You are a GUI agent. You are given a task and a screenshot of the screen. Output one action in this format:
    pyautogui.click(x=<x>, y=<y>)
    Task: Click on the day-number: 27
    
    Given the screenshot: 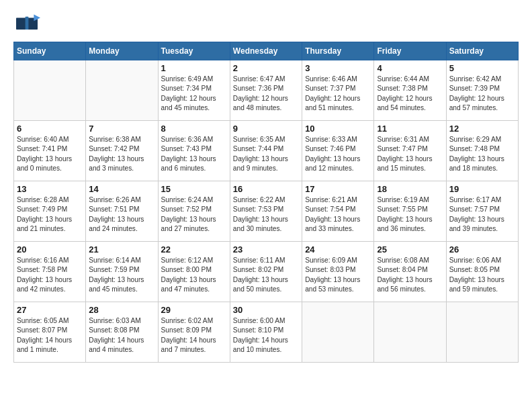 What is the action you would take?
    pyautogui.click(x=50, y=310)
    